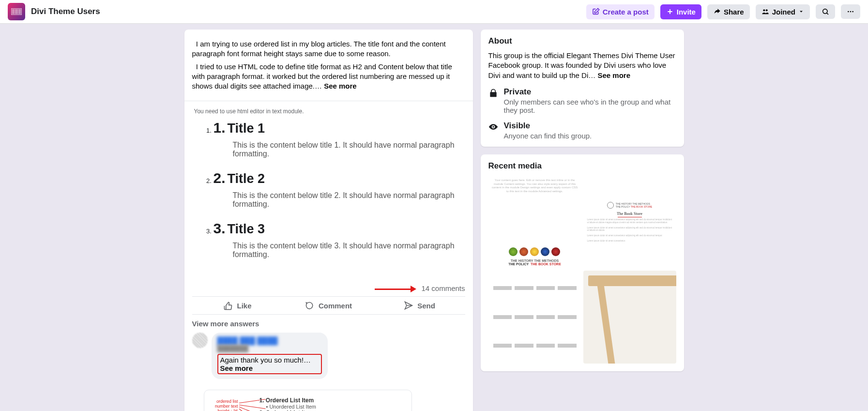 The image size is (868, 411). Describe the element at coordinates (329, 65) in the screenshot. I see `post-body: I am trying to use ordered list in my bl…` at that location.